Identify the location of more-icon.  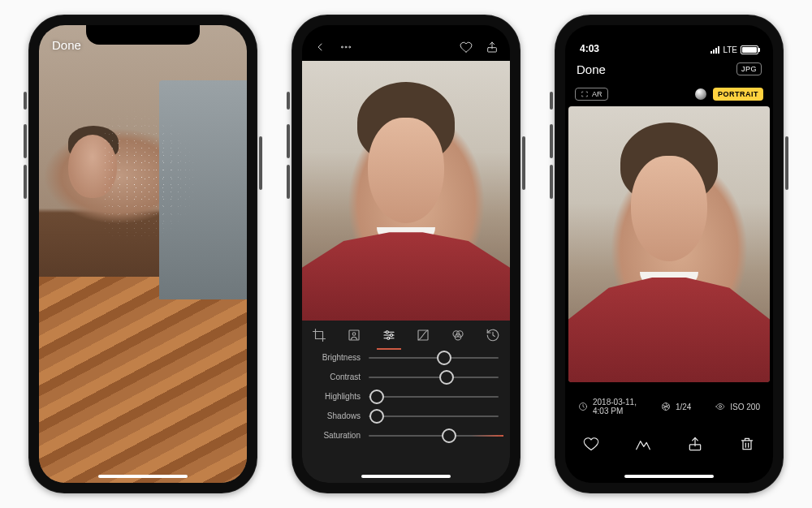
(346, 49).